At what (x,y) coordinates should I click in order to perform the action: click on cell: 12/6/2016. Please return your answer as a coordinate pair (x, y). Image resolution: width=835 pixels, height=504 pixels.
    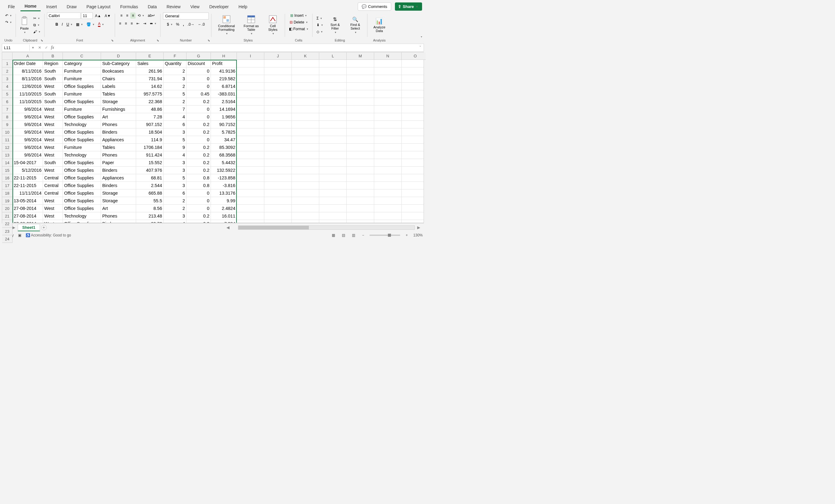
    Looking at the image, I should click on (28, 87).